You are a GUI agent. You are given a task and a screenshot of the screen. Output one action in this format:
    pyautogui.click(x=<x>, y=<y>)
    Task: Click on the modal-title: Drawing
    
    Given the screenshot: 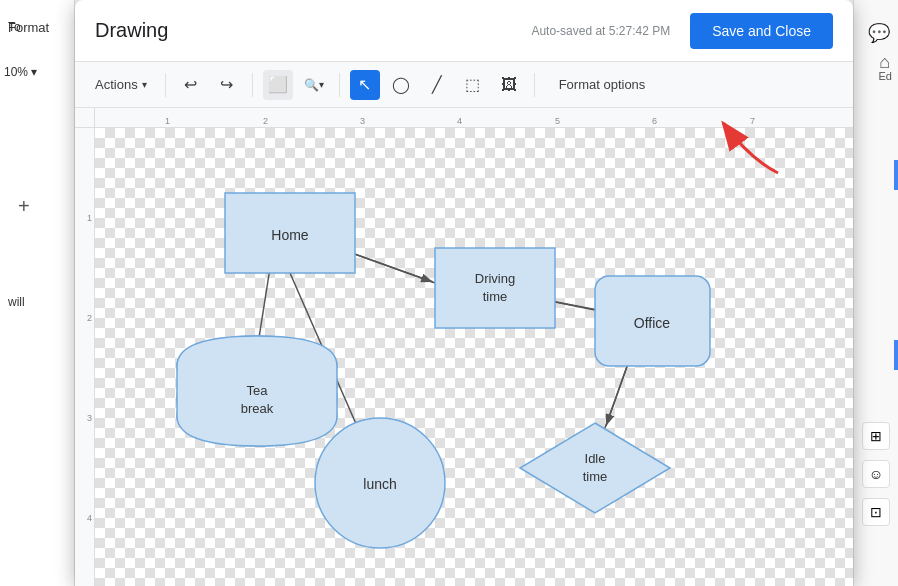 What is the action you would take?
    pyautogui.click(x=132, y=30)
    